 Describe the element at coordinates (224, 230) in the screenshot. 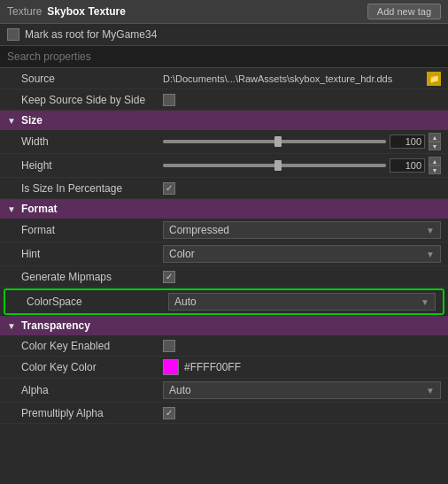

I see `format-row: Format Compressed ▼` at that location.